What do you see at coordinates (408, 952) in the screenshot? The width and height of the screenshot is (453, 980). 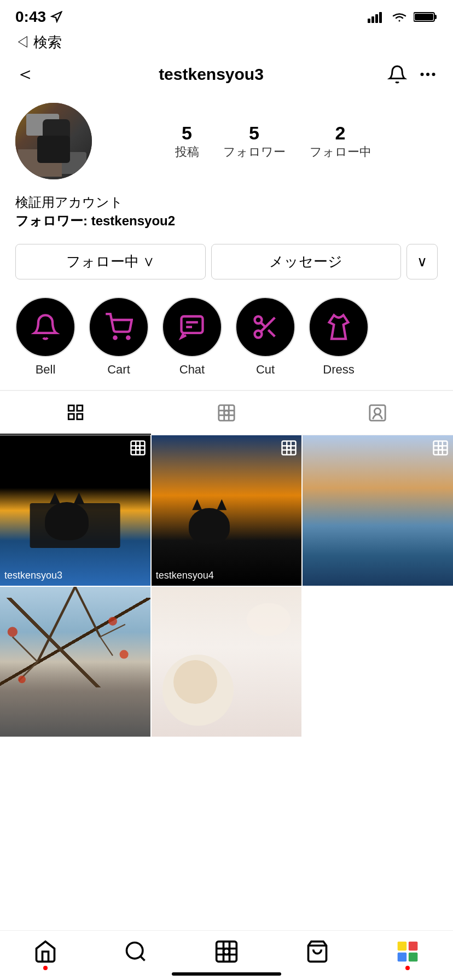 I see `profile-nav-icon` at bounding box center [408, 952].